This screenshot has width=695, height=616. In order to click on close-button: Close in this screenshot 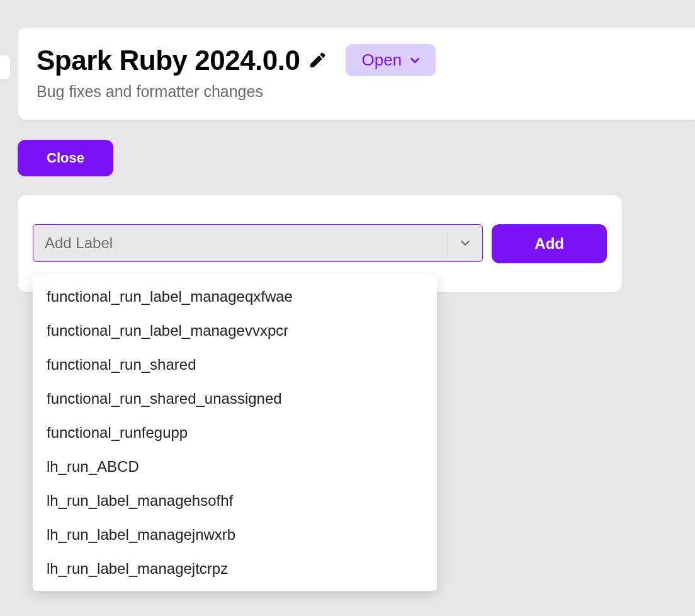, I will do `click(65, 158)`.